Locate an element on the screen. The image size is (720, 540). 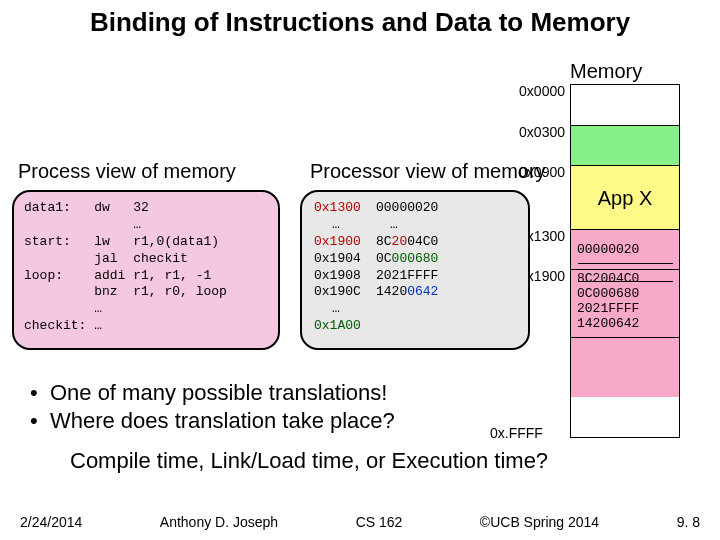
footer-date: 2/24/2014 is located at coordinates (51, 522).